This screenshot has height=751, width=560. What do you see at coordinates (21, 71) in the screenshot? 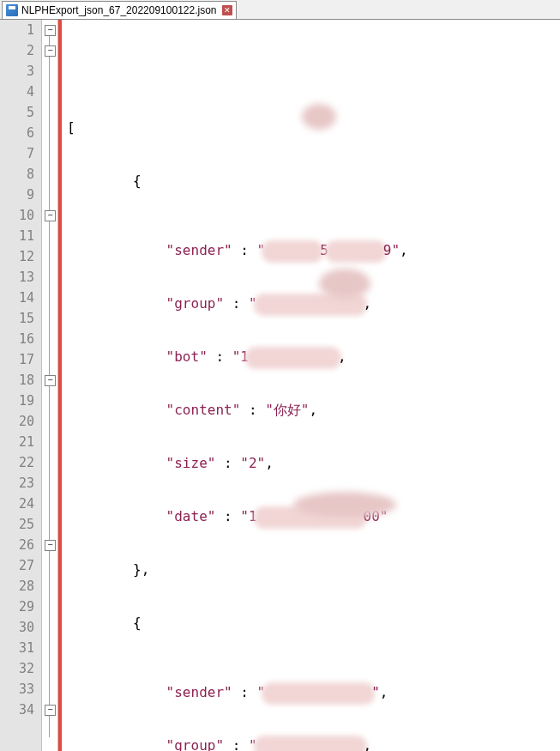
I see `line-number: 3` at bounding box center [21, 71].